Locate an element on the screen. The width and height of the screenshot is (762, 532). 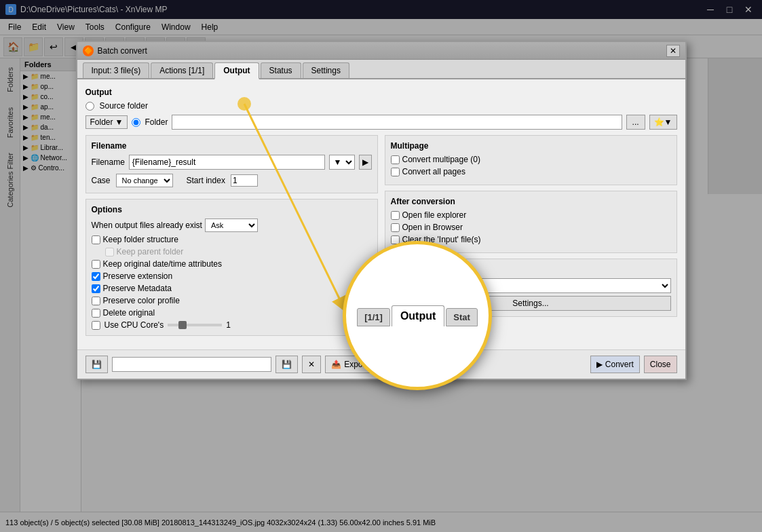
cpu-cores-value: 1 is located at coordinates (228, 325).